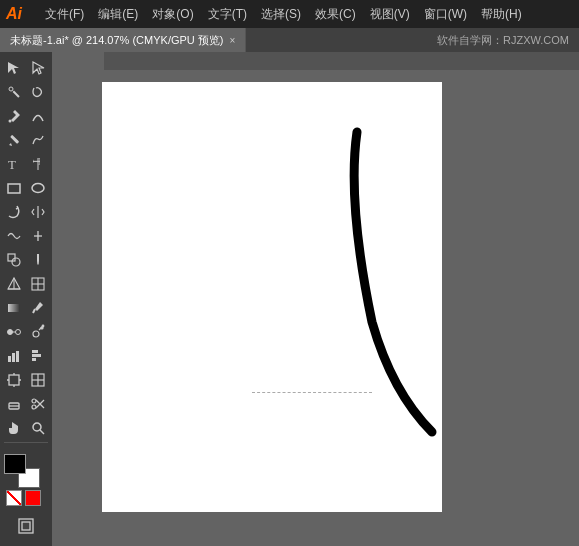 This screenshot has width=579, height=546. What do you see at coordinates (26, 164) in the screenshot?
I see `tool-row-text: T T` at bounding box center [26, 164].